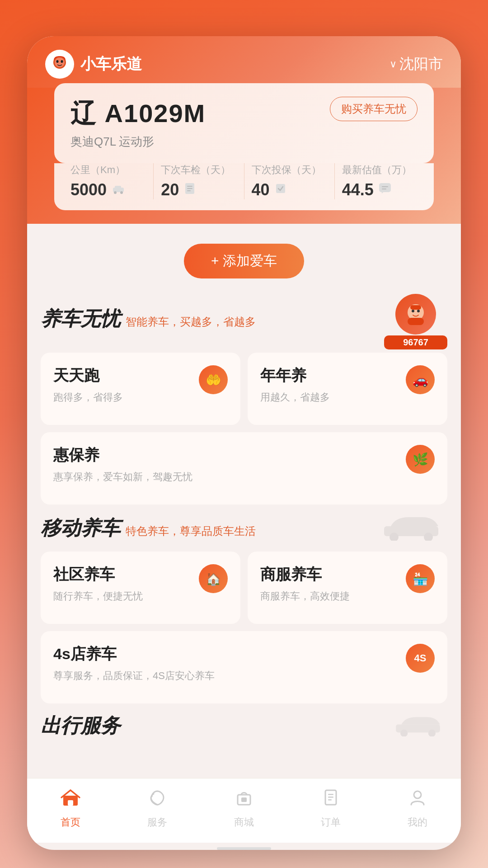 This screenshot has width=488, height=868. I want to click on service-shequ: 社区养车 随行养车，便捷无忧 🏠, so click(141, 588).